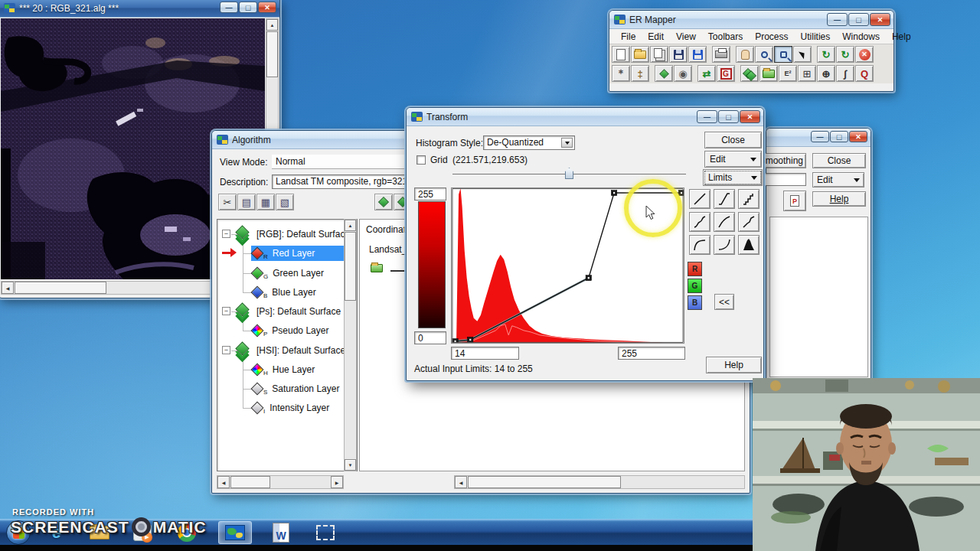 The height and width of the screenshot is (551, 980). What do you see at coordinates (807, 73) in the screenshot?
I see `page-setup-grid-button: ⊞` at bounding box center [807, 73].